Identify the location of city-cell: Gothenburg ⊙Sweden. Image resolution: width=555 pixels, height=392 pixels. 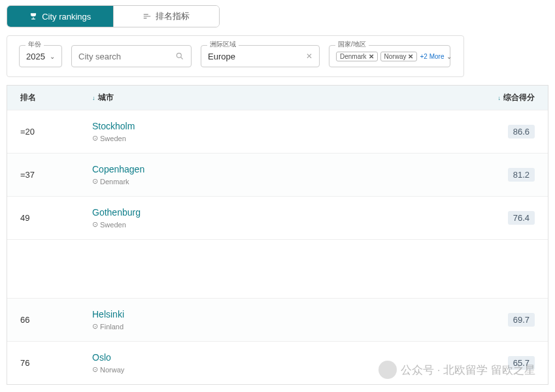
(290, 218).